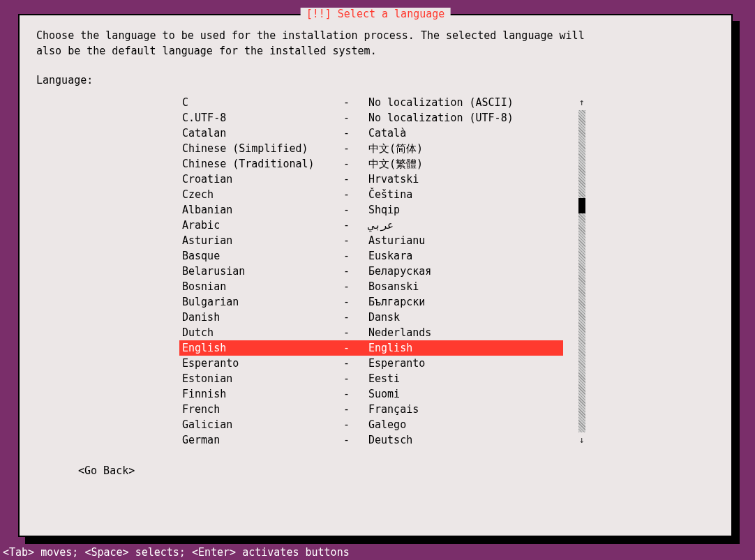 This screenshot has width=755, height=560. I want to click on language-option: Bulgarian-Български, so click(371, 302).